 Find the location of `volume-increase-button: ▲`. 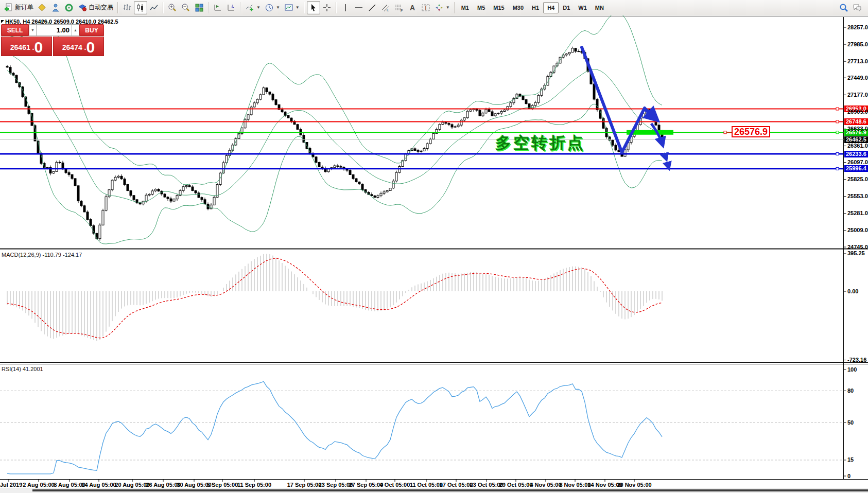

volume-increase-button: ▲ is located at coordinates (75, 30).